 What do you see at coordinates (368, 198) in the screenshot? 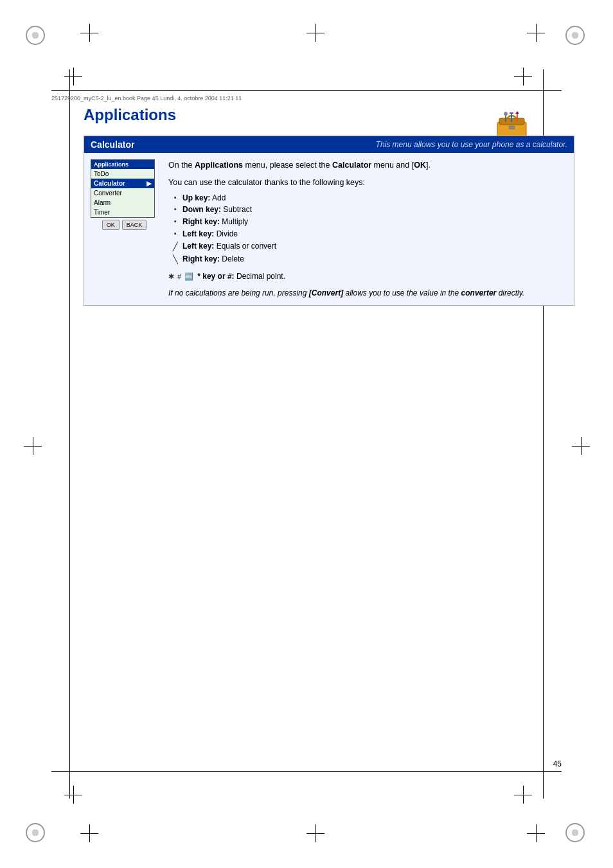
I see `key-item-up: ▪ Up key: Add` at bounding box center [368, 198].